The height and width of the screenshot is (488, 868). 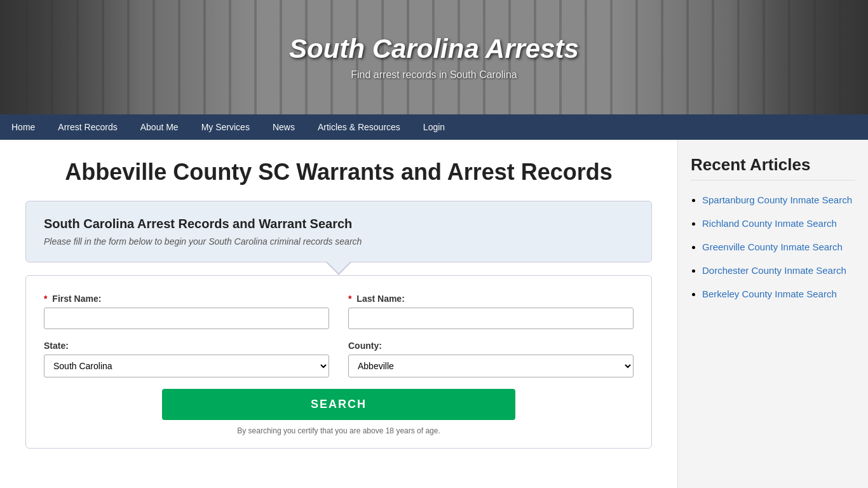 I want to click on list-item: Richland County Inmate Search, so click(x=779, y=224).